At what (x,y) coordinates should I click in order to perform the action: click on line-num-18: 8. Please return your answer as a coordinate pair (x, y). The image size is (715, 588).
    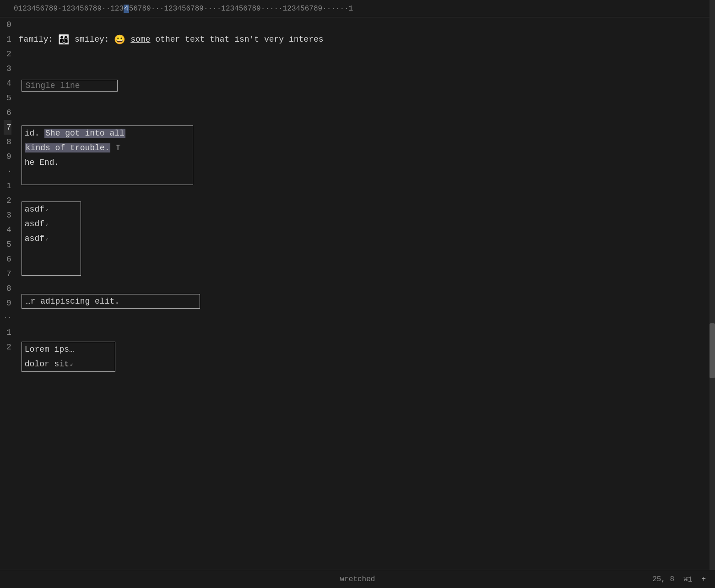
    Looking at the image, I should click on (7, 289).